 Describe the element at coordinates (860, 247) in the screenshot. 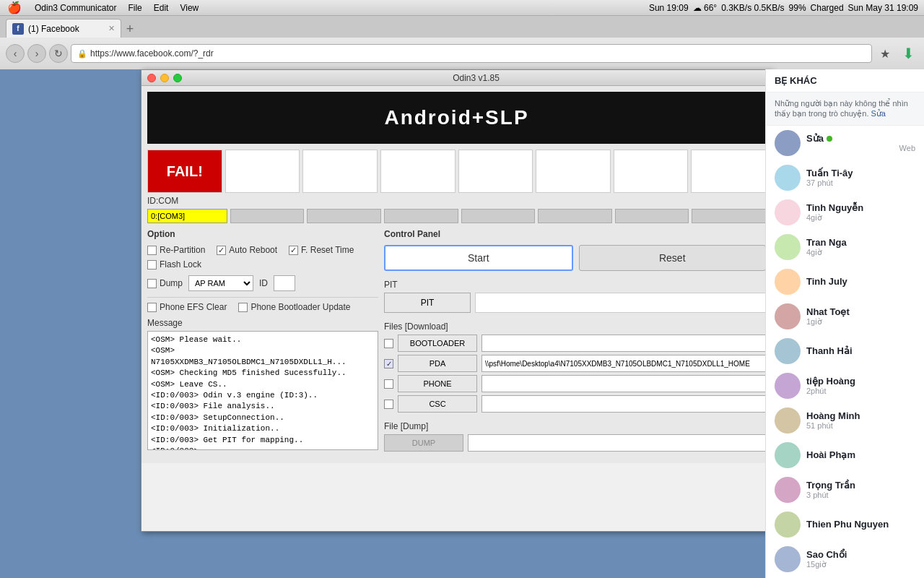

I see `friend-info: Tran Nga 4giờ` at that location.